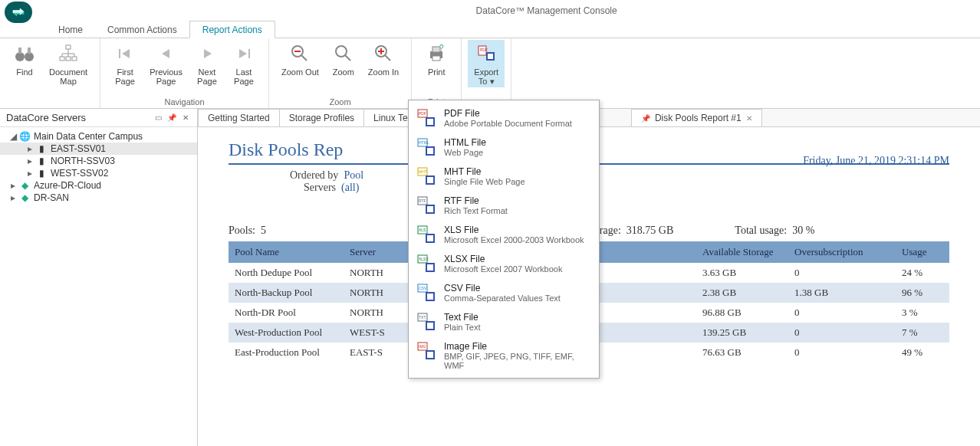 The width and height of the screenshot is (980, 446). Describe the element at coordinates (426, 234) in the screenshot. I see `file-xls-icon: XLS` at that location.